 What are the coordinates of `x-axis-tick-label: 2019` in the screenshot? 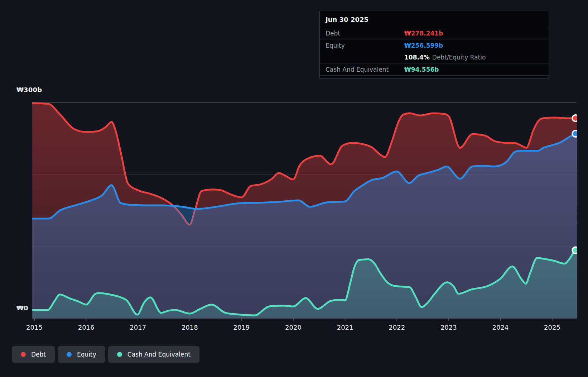 It's located at (241, 328).